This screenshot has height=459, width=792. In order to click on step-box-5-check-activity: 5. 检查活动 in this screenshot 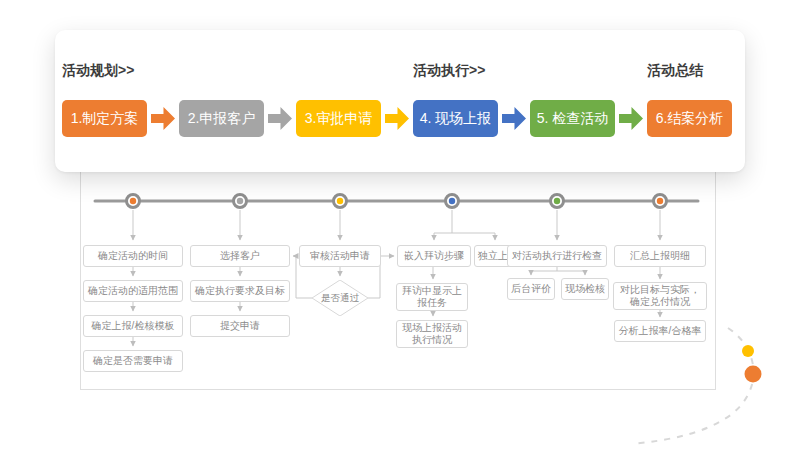, I will do `click(572, 118)`.